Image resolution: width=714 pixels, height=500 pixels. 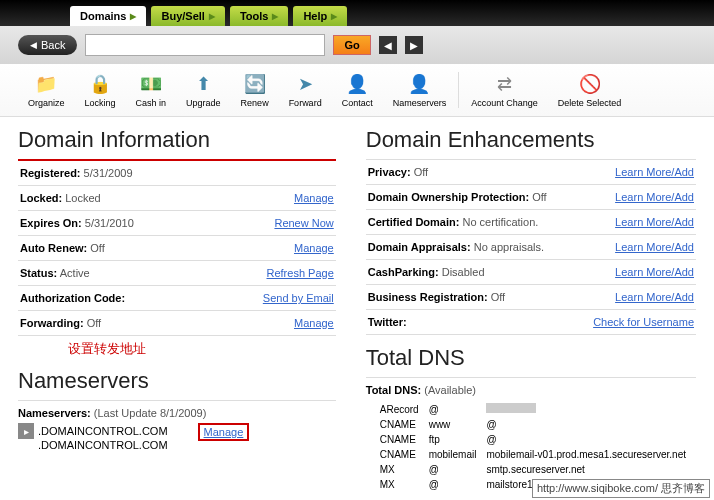 I want to click on row-label: Locked:, so click(x=41, y=198).